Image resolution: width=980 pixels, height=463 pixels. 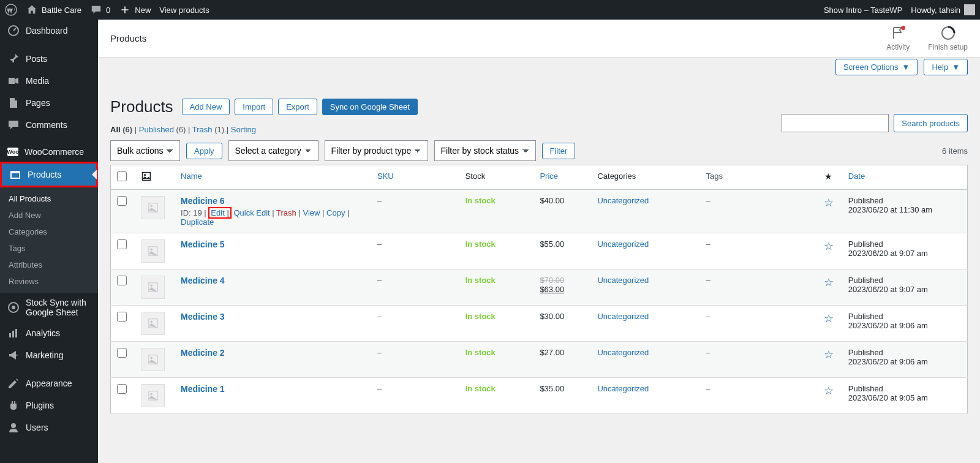 What do you see at coordinates (49, 282) in the screenshot?
I see `submenu-reviews: Reviews` at bounding box center [49, 282].